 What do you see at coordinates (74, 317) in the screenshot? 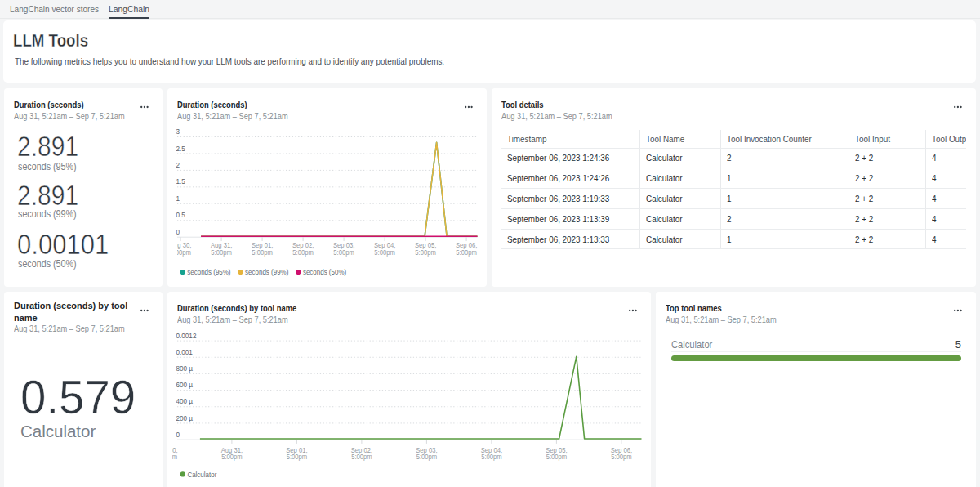
I see `panel-header: Duration (seconds) by tool name Aug 31, …` at bounding box center [74, 317].